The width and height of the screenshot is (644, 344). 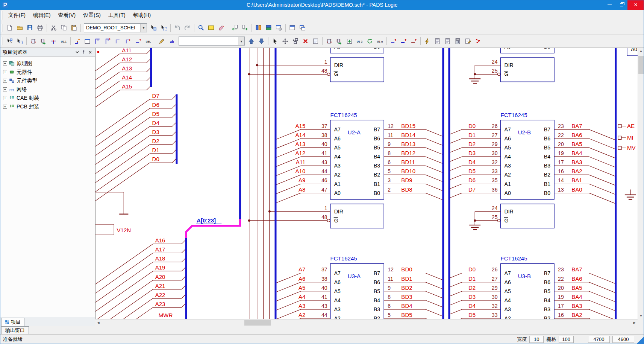 What do you see at coordinates (577, 180) in the screenshot?
I see `net-label: BA1` at bounding box center [577, 180].